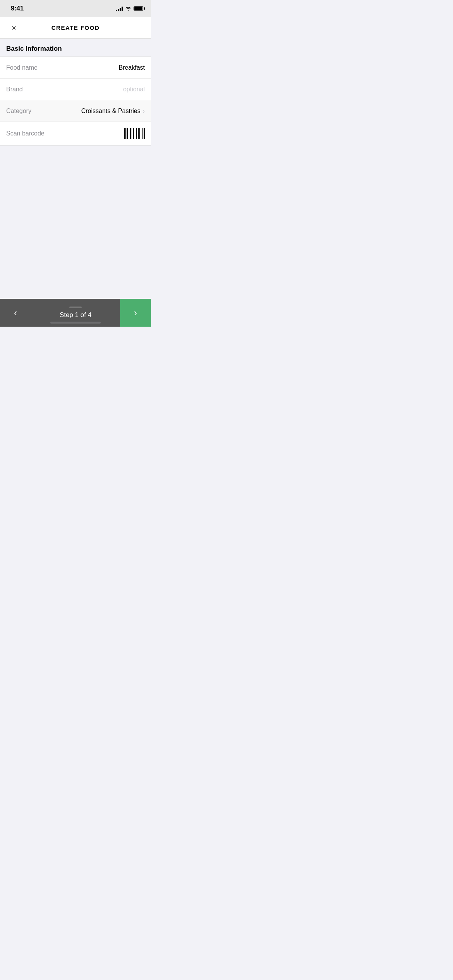  I want to click on step-progress-indicator, so click(76, 307).